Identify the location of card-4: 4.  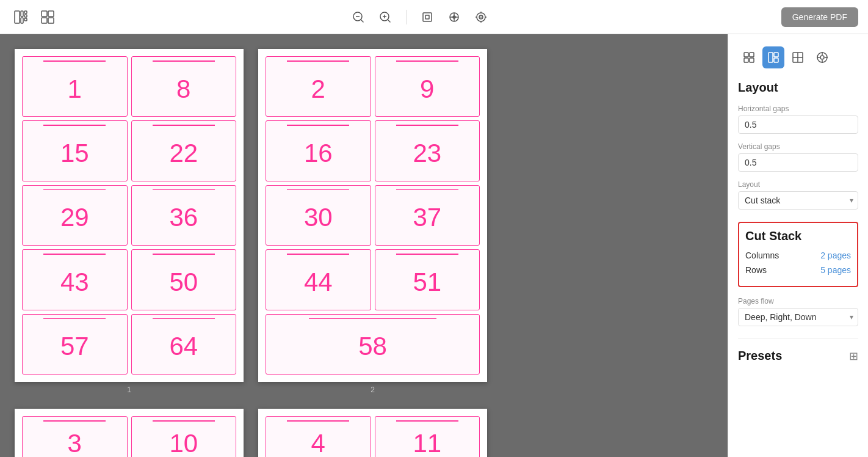
(319, 436).